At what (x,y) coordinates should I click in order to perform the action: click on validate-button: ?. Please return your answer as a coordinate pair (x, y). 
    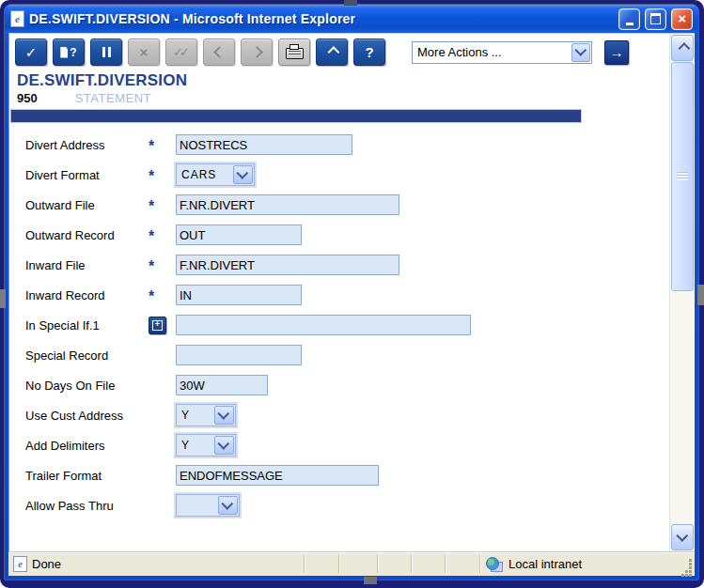
    Looking at the image, I should click on (69, 53).